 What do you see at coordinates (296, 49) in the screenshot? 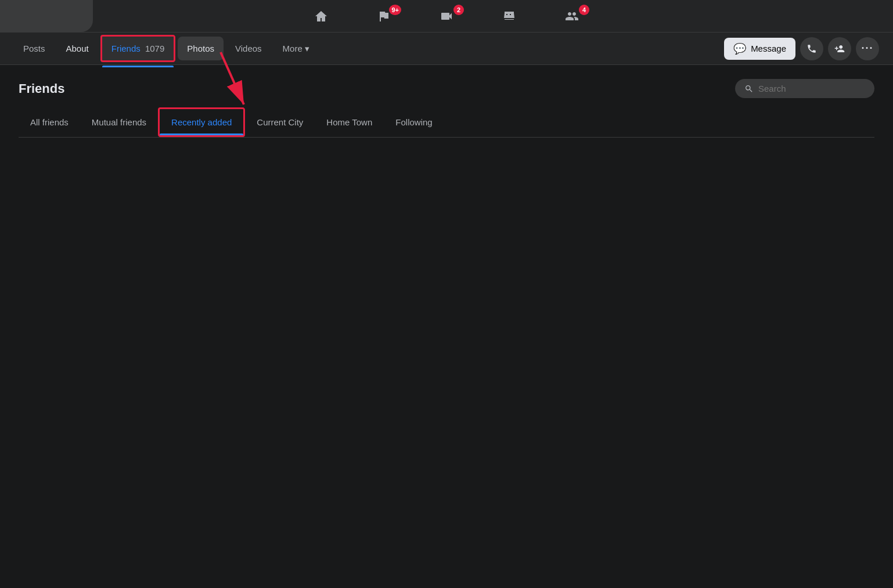
I see `tab-more: More ▾` at bounding box center [296, 49].